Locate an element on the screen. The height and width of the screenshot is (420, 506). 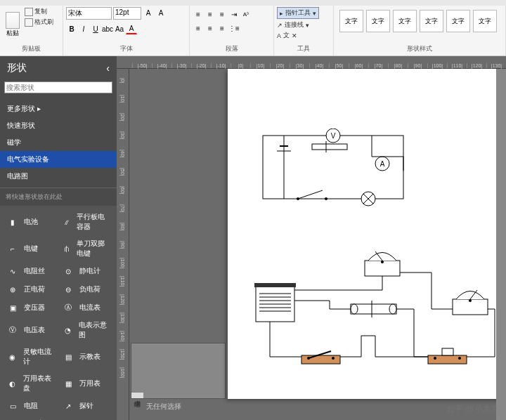
text-case-button: Aa is located at coordinates (119, 29).